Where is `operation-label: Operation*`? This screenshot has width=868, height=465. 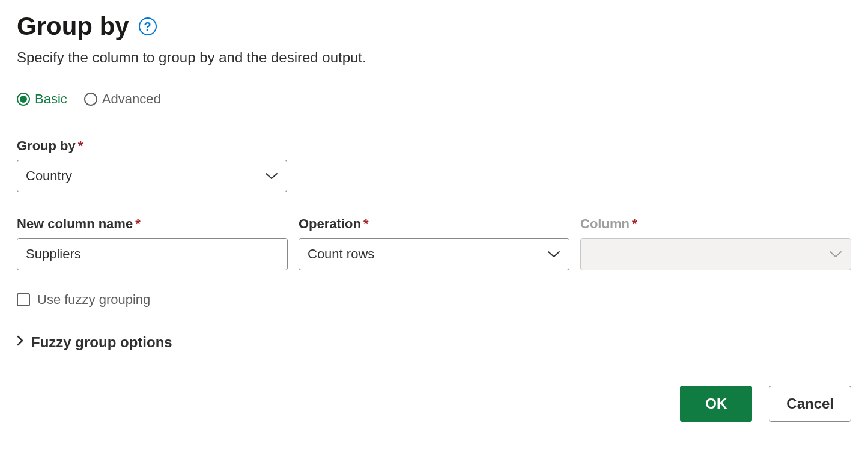 operation-label: Operation* is located at coordinates (434, 224).